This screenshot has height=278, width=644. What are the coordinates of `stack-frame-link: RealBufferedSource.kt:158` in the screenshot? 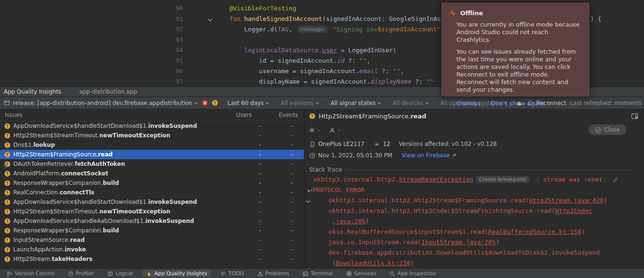 It's located at (535, 232).